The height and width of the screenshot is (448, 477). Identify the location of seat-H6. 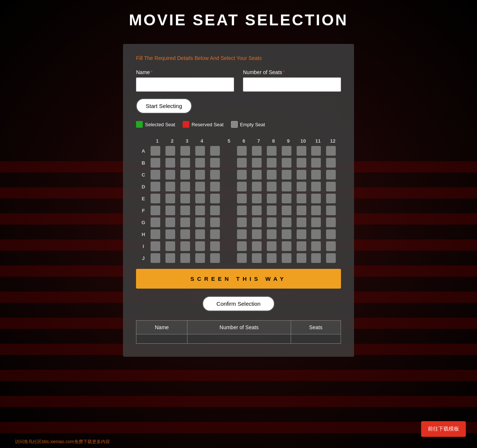
(242, 234).